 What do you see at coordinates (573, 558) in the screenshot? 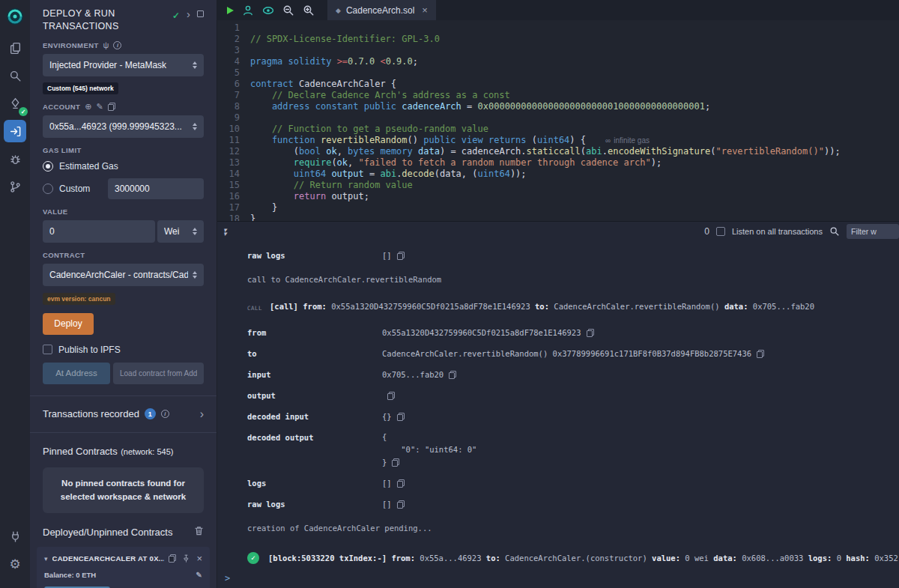
I see `terminal-success-row: ✓[block:5033220 txIndex:-] from: 0x55a..…` at bounding box center [573, 558].